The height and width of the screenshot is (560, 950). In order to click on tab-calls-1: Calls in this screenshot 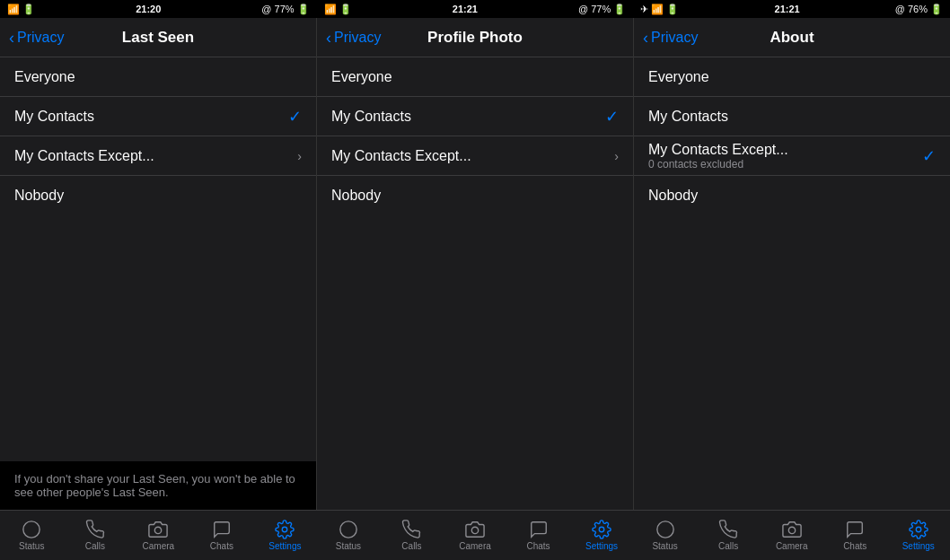, I will do `click(95, 535)`.